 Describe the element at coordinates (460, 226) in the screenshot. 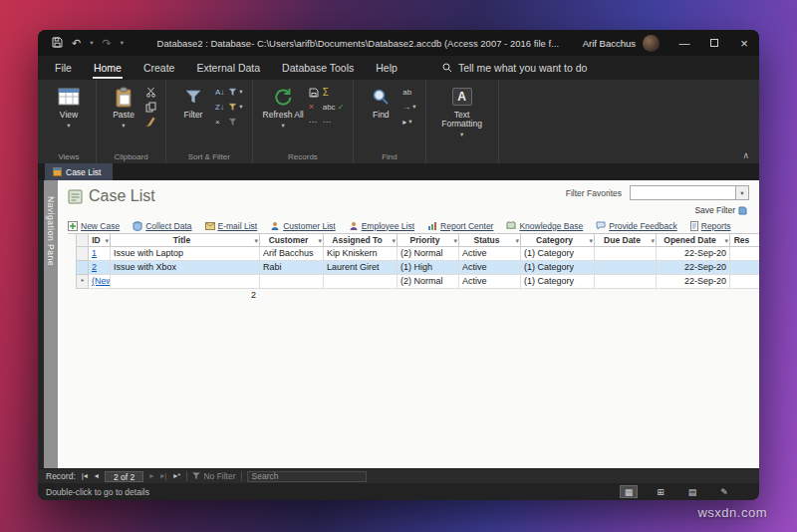

I see `report-center-link: Report Center` at that location.